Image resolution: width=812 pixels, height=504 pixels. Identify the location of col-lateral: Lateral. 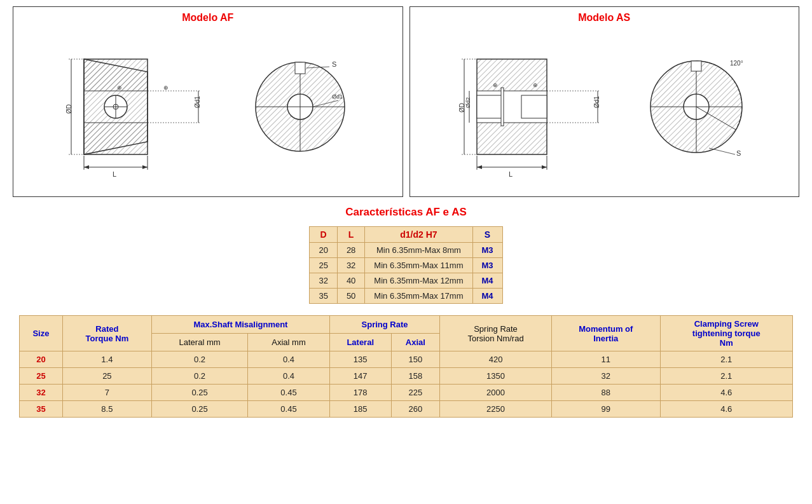
(360, 343).